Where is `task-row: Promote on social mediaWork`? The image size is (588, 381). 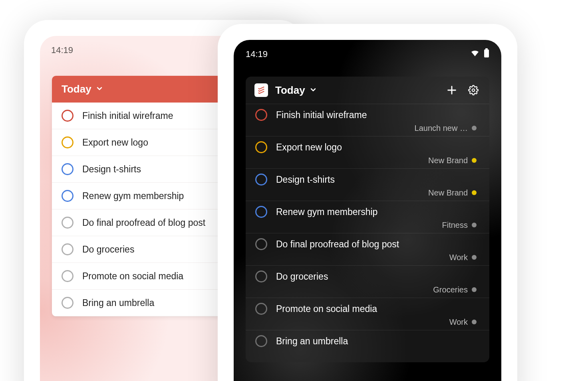
task-row: Promote on social mediaWork is located at coordinates (368, 314).